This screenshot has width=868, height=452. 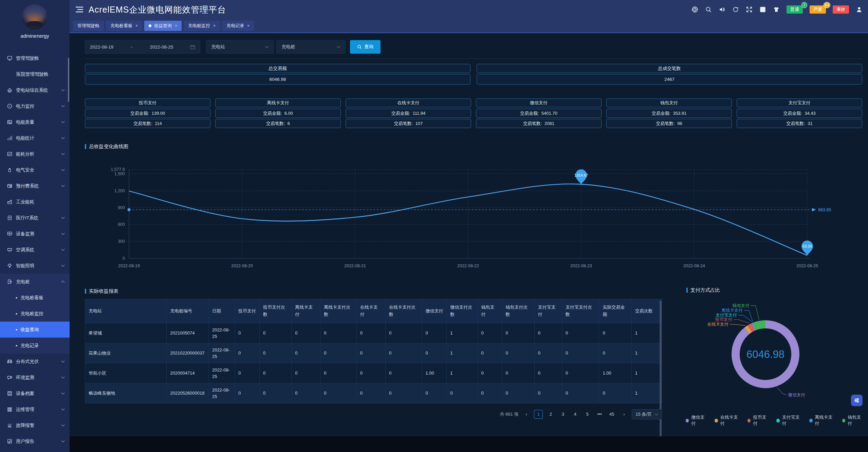 I want to click on line-chart-title: 总收益变化曲线图, so click(x=107, y=147).